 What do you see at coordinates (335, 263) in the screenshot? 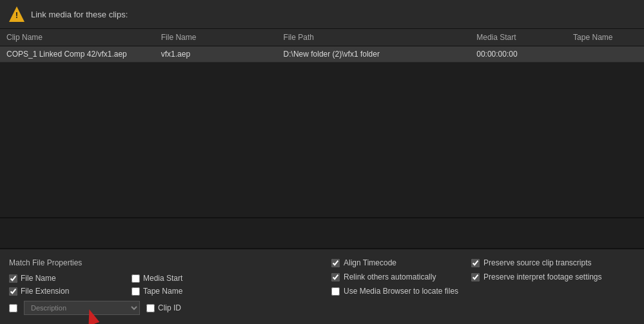
I see `checkbox-align-timecode-input` at bounding box center [335, 263].